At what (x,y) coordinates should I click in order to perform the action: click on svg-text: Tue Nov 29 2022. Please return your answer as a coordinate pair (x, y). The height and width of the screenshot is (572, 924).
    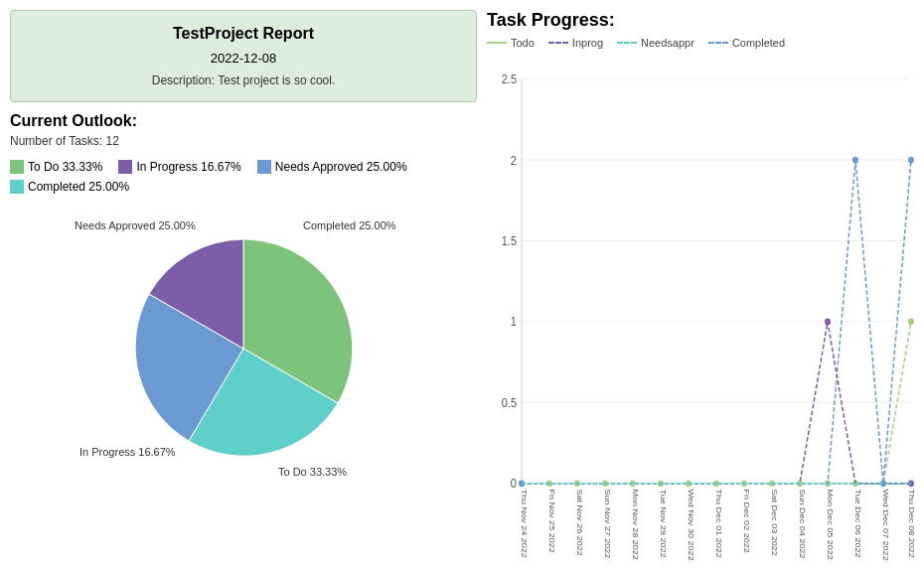
    Looking at the image, I should click on (664, 522).